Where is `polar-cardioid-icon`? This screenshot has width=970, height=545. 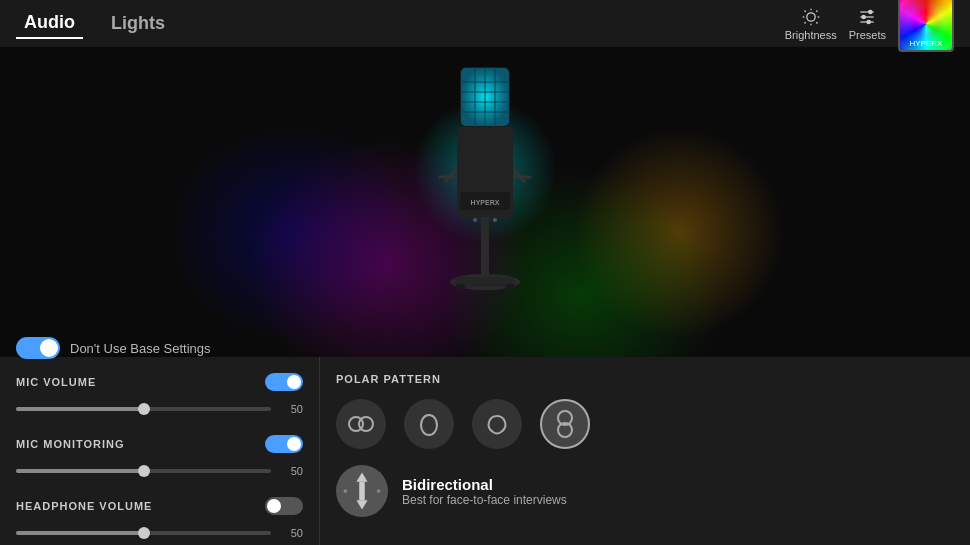
polar-cardioid-icon is located at coordinates (429, 424).